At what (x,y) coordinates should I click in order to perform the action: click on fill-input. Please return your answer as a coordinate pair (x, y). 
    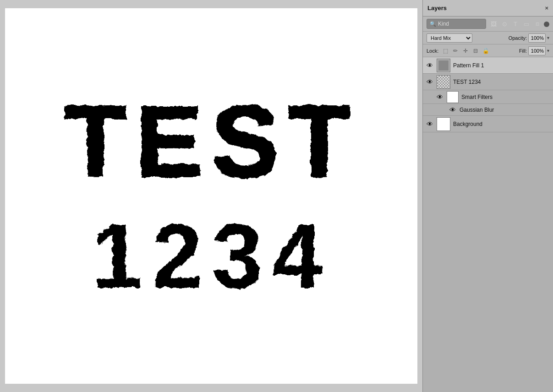
    Looking at the image, I should click on (537, 51).